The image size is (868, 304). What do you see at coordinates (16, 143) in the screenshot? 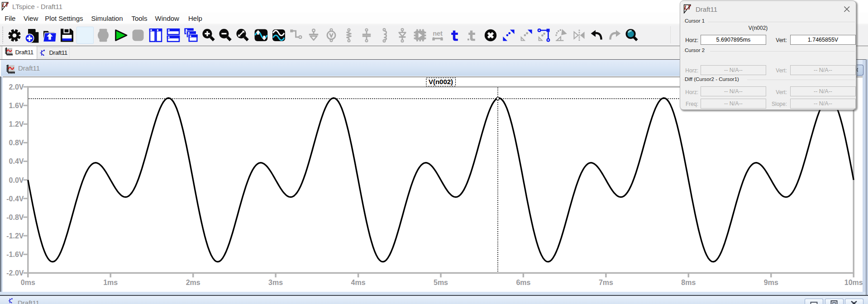
I see `svg-text: 0.8V` at bounding box center [16, 143].